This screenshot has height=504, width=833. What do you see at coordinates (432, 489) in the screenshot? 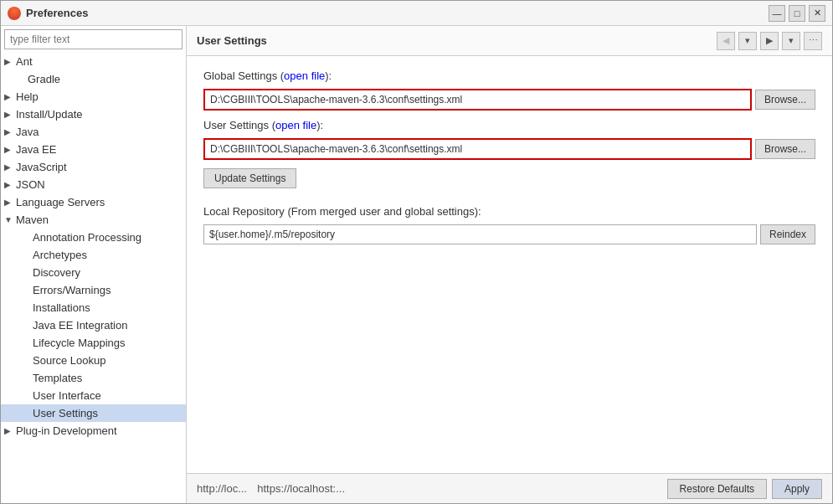
I see `footer-status: http://loc... https://localhost:...` at bounding box center [432, 489].